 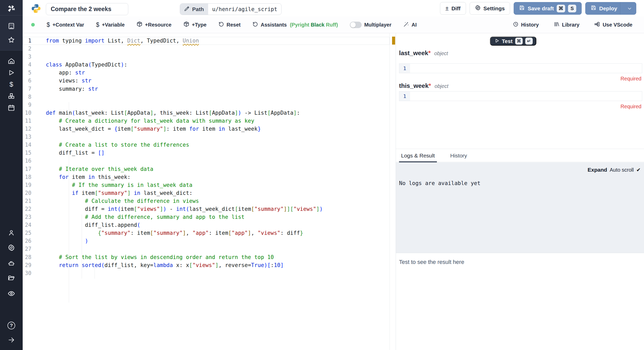 I want to click on ai-button: AI, so click(x=410, y=25).